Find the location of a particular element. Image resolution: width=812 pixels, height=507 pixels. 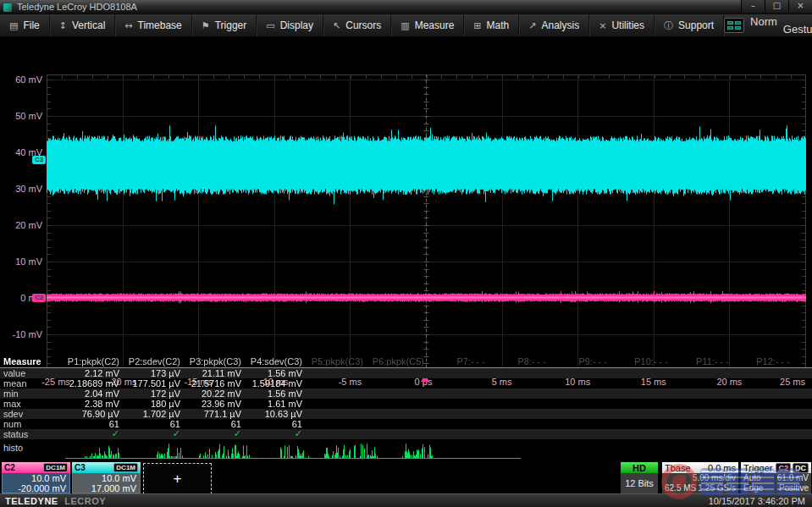

trigger-source-badge: C2 is located at coordinates (783, 468).